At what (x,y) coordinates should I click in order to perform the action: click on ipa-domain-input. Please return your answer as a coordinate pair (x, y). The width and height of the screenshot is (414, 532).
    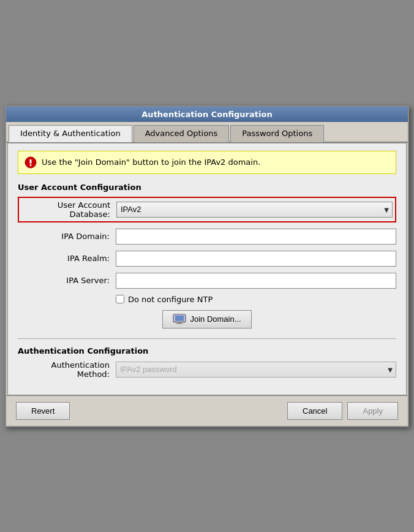
    Looking at the image, I should click on (256, 237).